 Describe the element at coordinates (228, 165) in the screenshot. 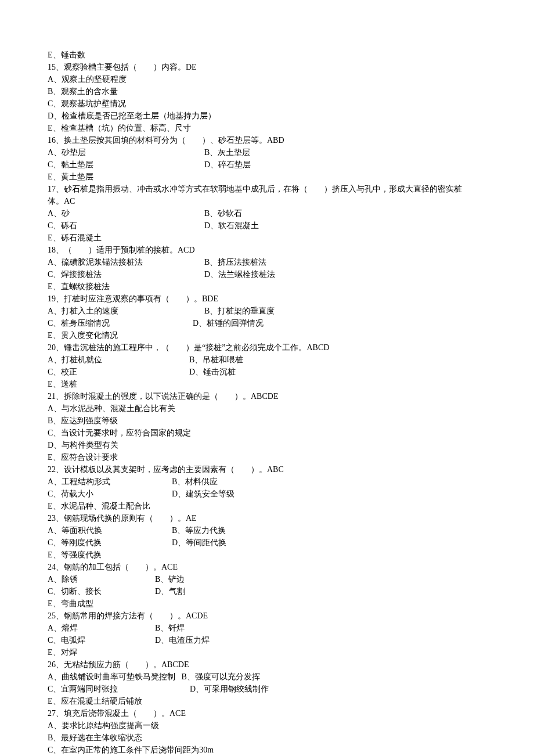

I see `option-right: D、碎石垫层` at that location.